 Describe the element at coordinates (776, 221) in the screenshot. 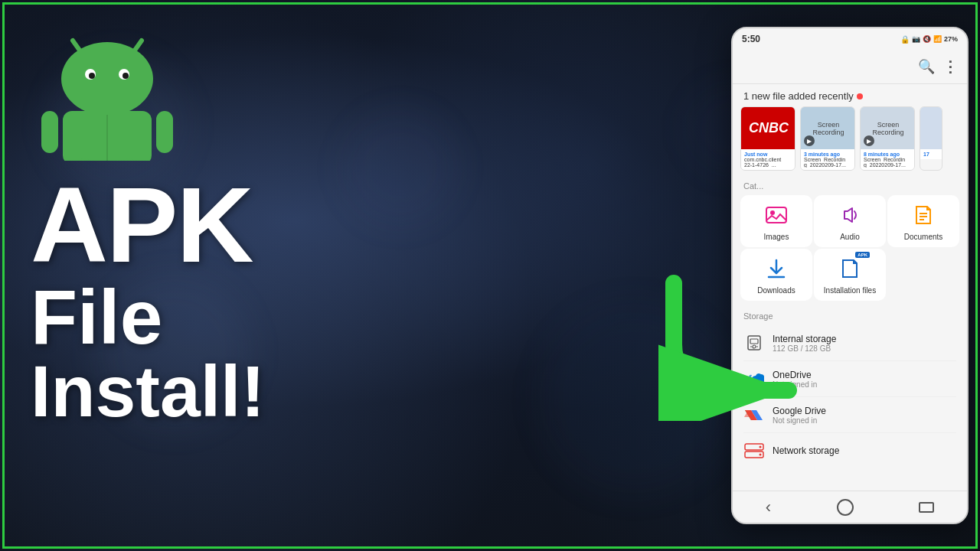

I see `category-images: Images` at that location.